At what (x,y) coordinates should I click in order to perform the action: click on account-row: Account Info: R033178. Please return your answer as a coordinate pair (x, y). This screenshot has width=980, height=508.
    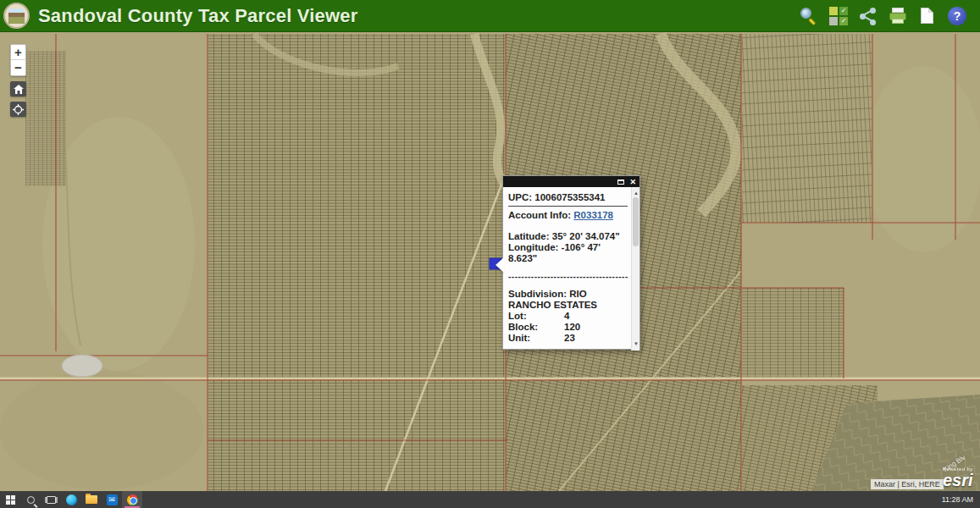
    Looking at the image, I should click on (568, 215).